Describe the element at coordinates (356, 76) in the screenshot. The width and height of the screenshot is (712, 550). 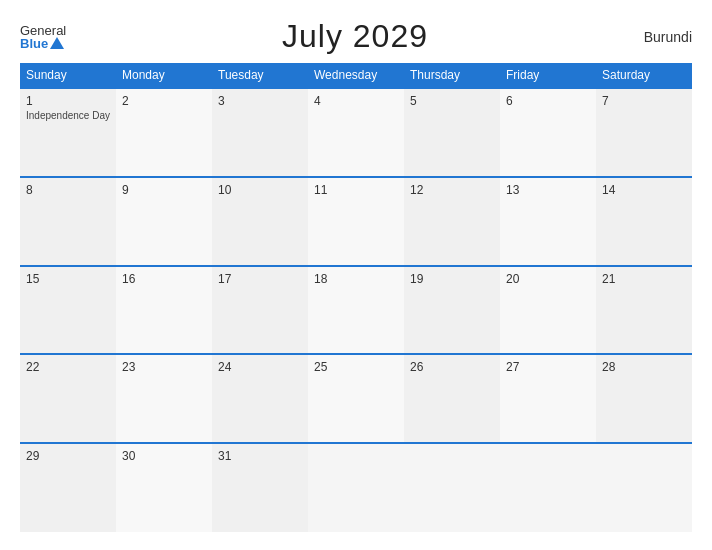
I see `day-header-wednesday: Wednesday` at that location.